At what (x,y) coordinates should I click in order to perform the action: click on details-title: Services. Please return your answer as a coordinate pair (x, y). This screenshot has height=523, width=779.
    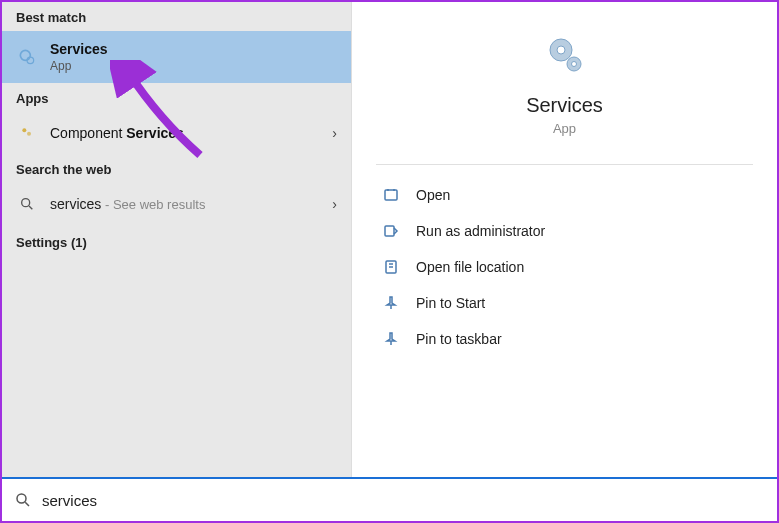
    Looking at the image, I should click on (564, 106).